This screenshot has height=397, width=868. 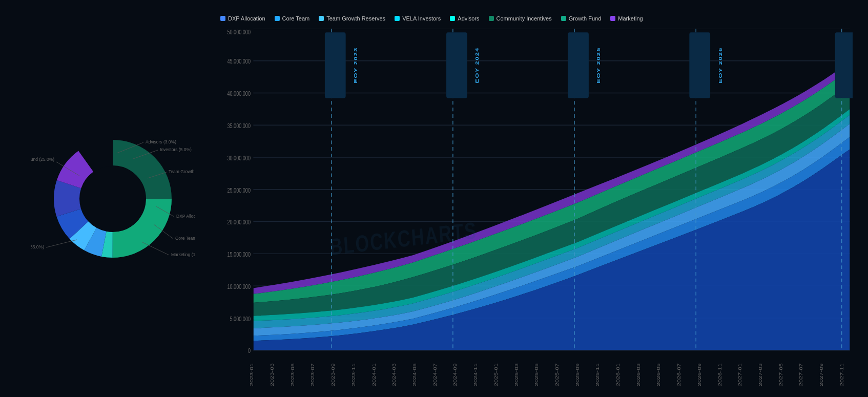 I want to click on donut-label-teamgrowth: Team Growth (5.0%), so click(x=181, y=172).